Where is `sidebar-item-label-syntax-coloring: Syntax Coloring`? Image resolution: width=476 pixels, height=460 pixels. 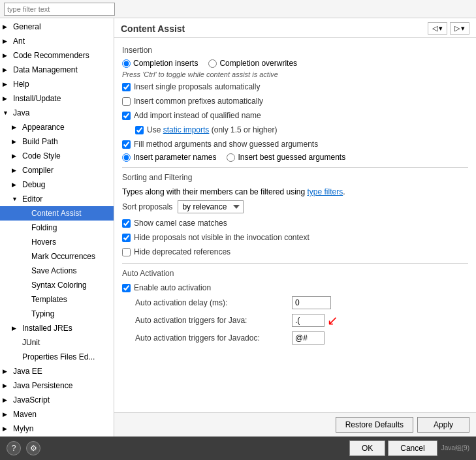
sidebar-item-label-syntax-coloring: Syntax Coloring is located at coordinates (59, 285).